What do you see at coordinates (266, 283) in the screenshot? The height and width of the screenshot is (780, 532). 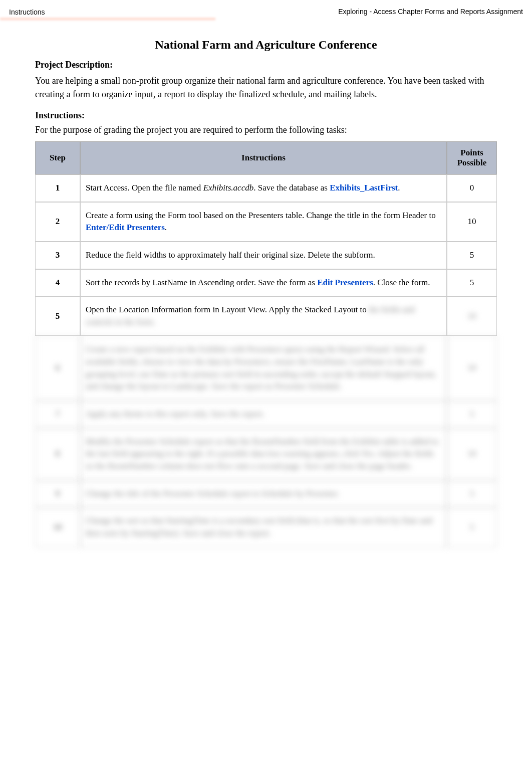 I see `table-row: 4 Sort the records by LastName in Ascend…` at bounding box center [266, 283].